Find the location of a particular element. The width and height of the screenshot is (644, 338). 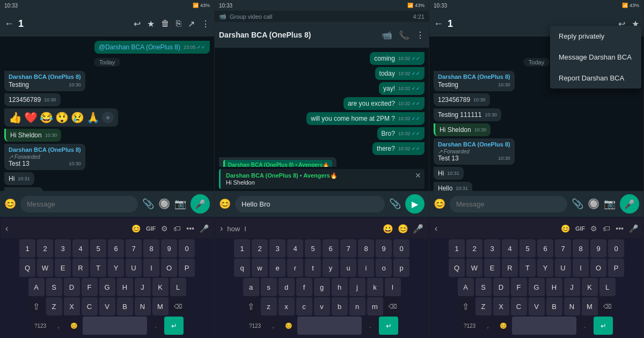

kb-back-btn: ‹ is located at coordinates (6, 229).